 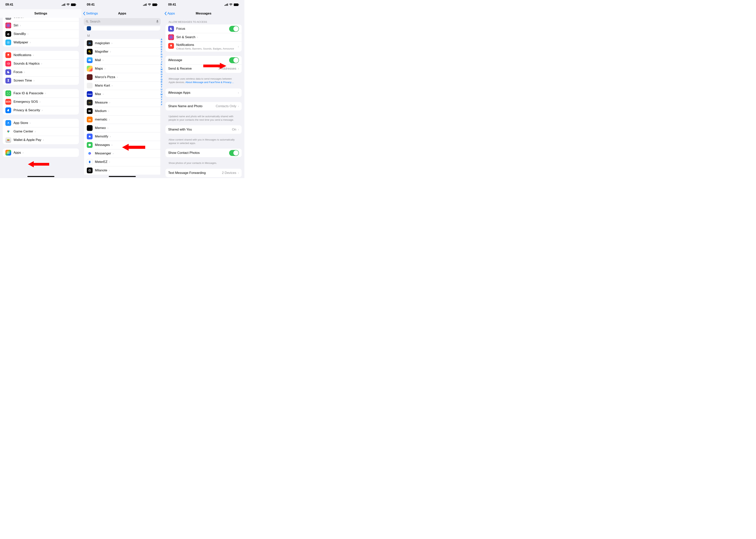 What do you see at coordinates (41, 81) in the screenshot?
I see `row-screentime: Screen Time ›` at bounding box center [41, 81].